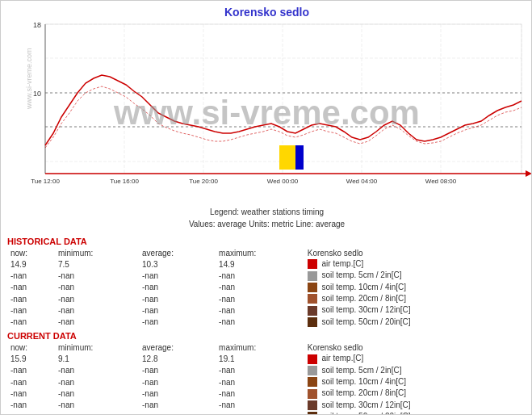 This screenshot has width=532, height=415. What do you see at coordinates (260, 264) in the screenshot?
I see `cell-max: 14.9` at bounding box center [260, 264].